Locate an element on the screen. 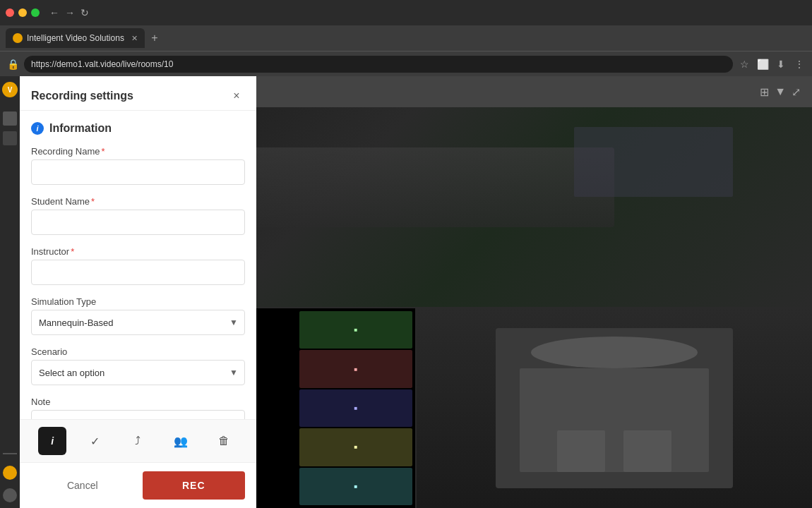 The image size is (812, 508). info-toolbar-icon: i is located at coordinates (52, 441).